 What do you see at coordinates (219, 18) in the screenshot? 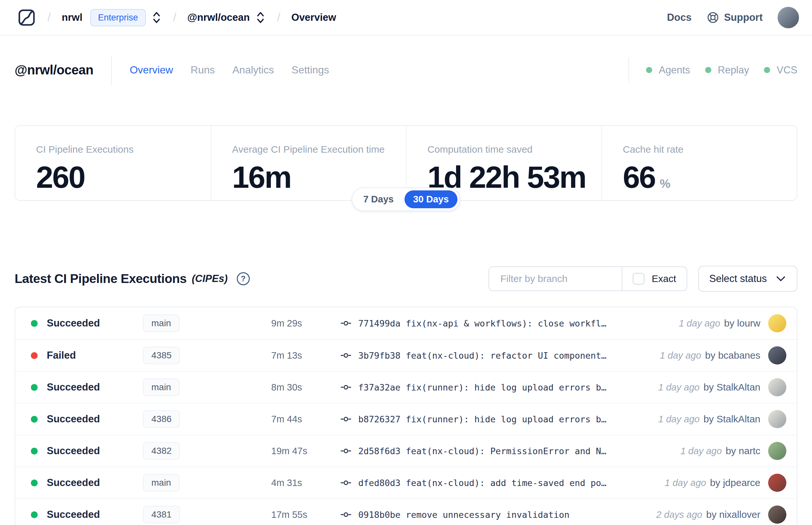
I see `breadcrumb-workspace: @nrwl/ocean` at bounding box center [219, 18].